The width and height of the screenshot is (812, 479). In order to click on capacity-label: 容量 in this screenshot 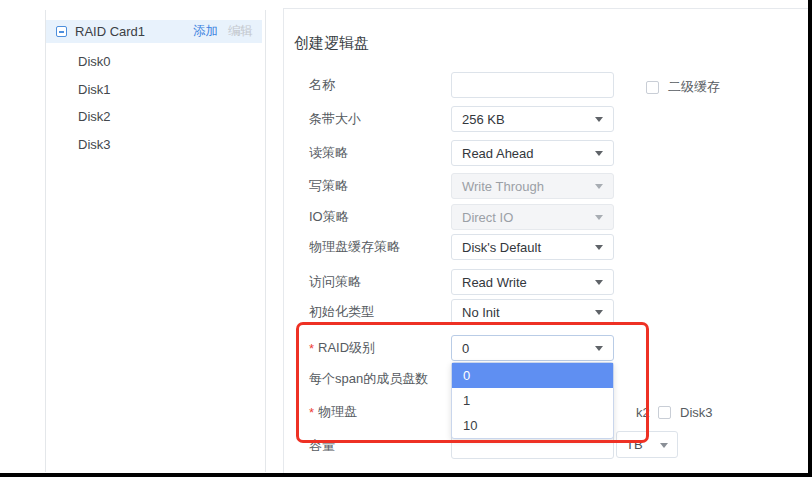, I will do `click(380, 446)`.